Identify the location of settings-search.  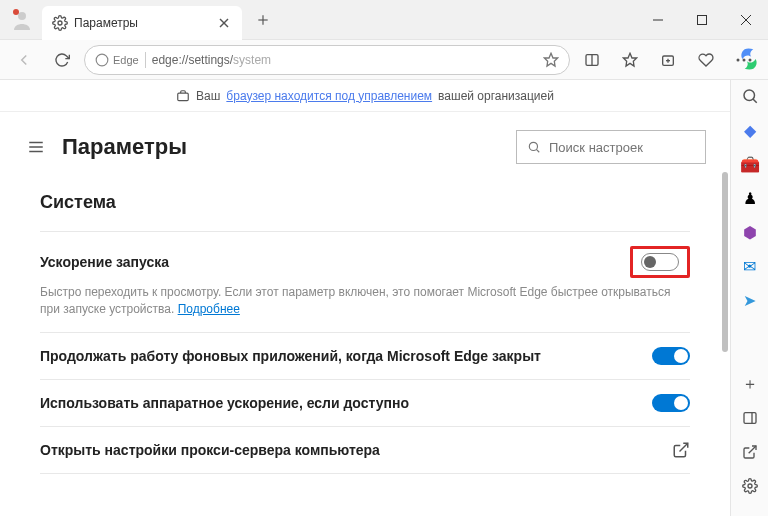
(611, 147).